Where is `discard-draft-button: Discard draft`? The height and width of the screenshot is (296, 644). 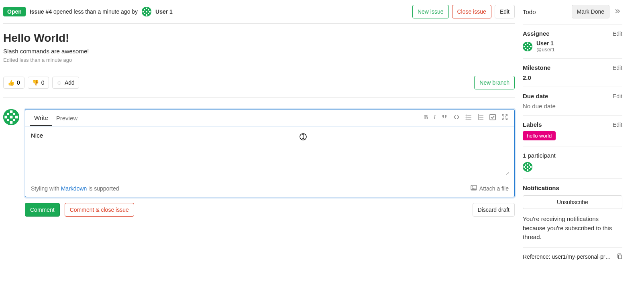 discard-draft-button: Discard draft is located at coordinates (494, 210).